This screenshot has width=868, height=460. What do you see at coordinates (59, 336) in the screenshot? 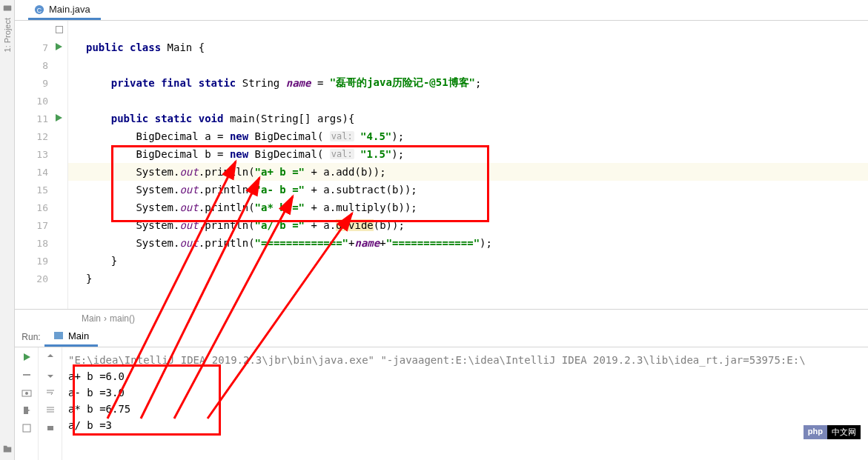
I see `run-config-icon` at bounding box center [59, 336].